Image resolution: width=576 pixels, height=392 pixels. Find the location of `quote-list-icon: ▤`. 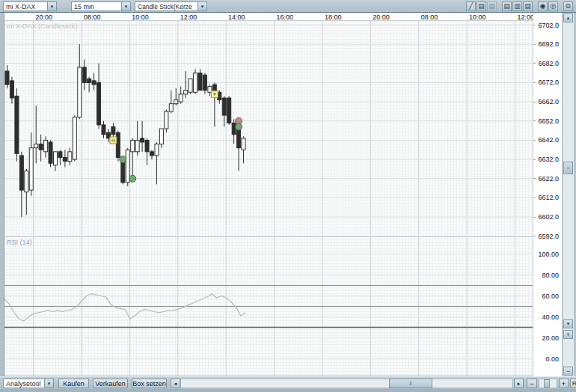

quote-list-icon: ▤ is located at coordinates (507, 6).